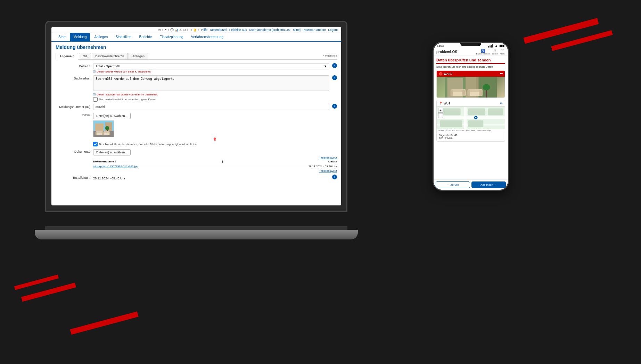 Image resolution: width=641 pixels, height=364 pixels. I want to click on betreff-ai-notice: Dieser Betreff wurde von einer KI bearbe…, so click(211, 71).